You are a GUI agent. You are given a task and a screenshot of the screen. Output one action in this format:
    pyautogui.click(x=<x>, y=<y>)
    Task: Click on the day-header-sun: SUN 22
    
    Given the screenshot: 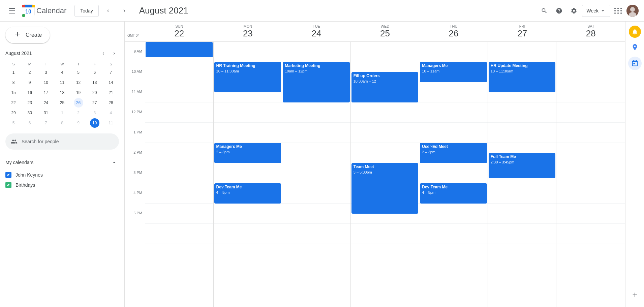 What is the action you would take?
    pyautogui.click(x=179, y=32)
    